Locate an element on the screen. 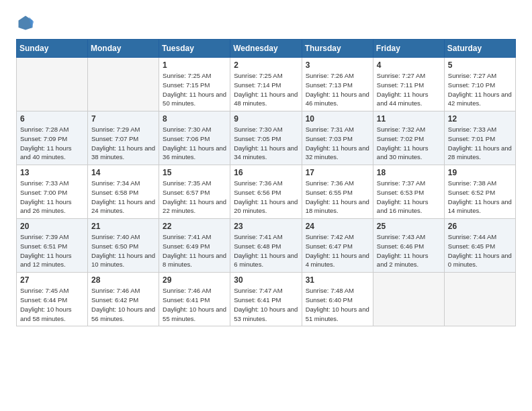  day-info: Sunrise: 7:39 AM Sunset: 6:51 PM Dayligh… is located at coordinates (52, 251).